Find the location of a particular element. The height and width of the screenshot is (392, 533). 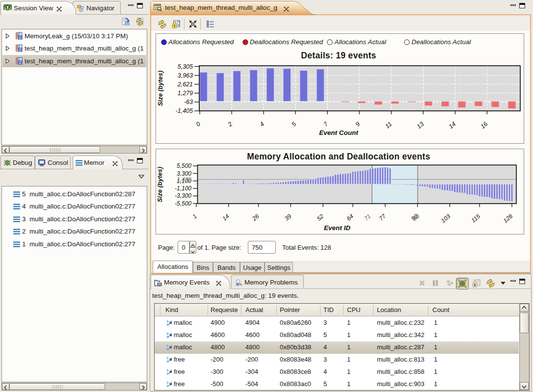

svg-text: -3,300 is located at coordinates (183, 196).